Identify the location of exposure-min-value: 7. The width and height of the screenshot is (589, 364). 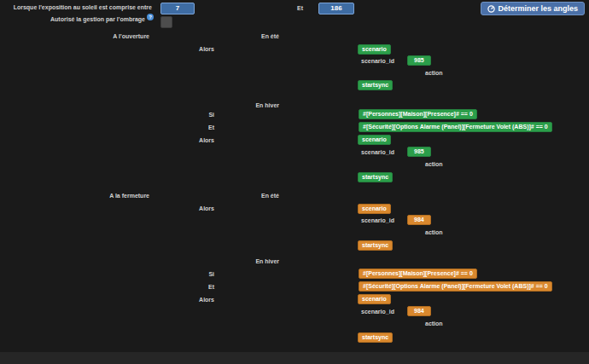
(178, 9).